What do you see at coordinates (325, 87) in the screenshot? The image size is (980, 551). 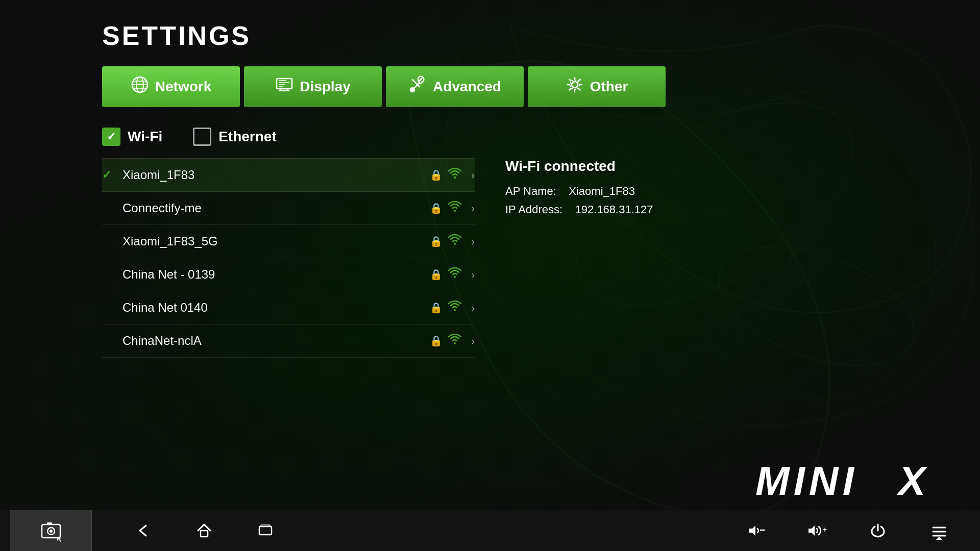 I see `tab-display-label: Display` at bounding box center [325, 87].